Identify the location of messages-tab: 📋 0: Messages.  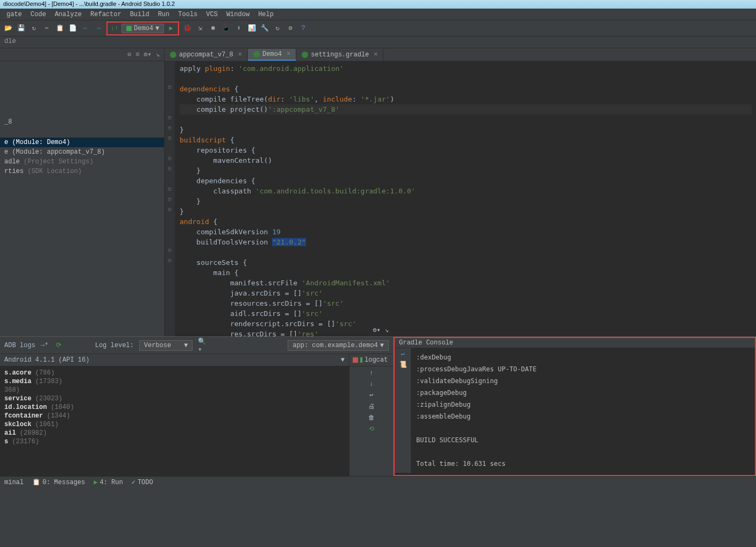
(59, 483).